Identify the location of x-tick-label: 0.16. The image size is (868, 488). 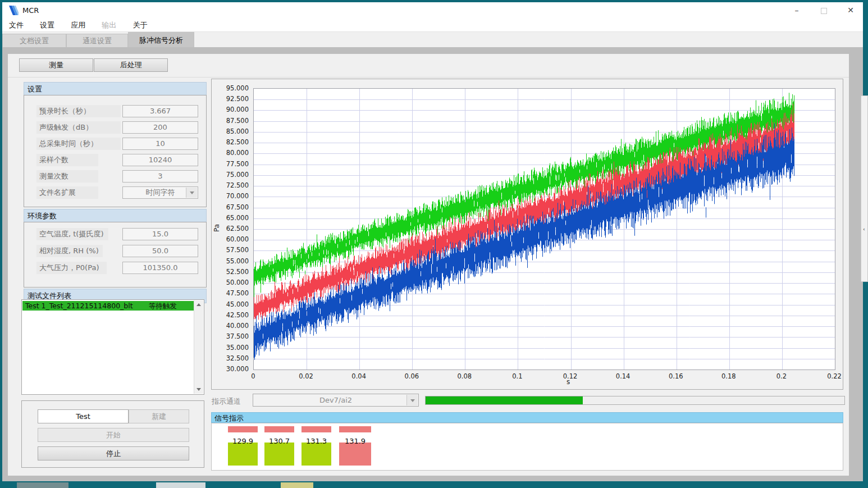
(676, 376).